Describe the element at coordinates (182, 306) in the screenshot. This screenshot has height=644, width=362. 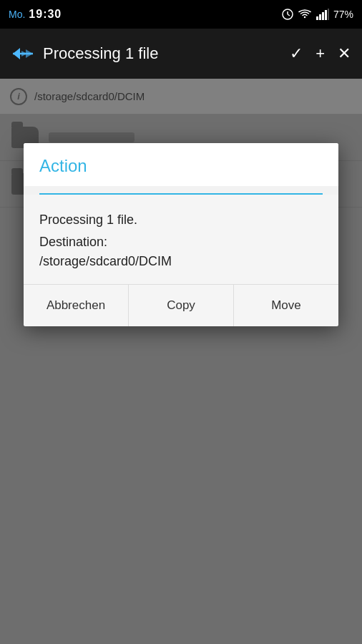
I see `copy-button: Copy` at that location.